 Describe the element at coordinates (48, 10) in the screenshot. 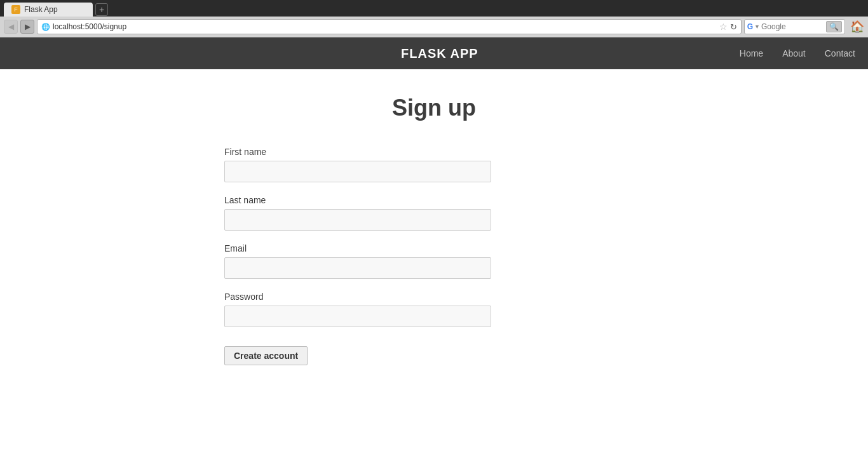

I see `browser-tab: F Flask App` at that location.